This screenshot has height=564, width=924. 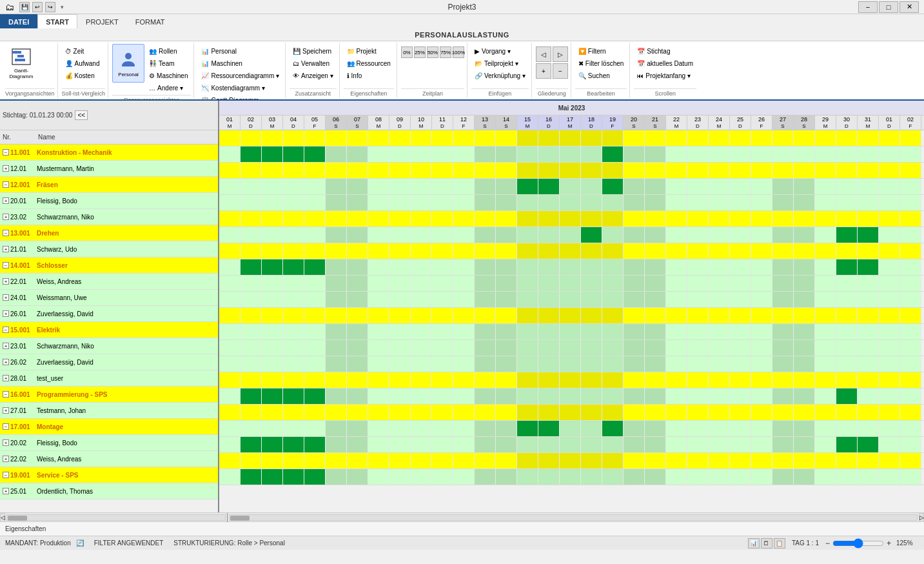 What do you see at coordinates (754, 543) in the screenshot?
I see `status-icon-1: 📊` at bounding box center [754, 543].